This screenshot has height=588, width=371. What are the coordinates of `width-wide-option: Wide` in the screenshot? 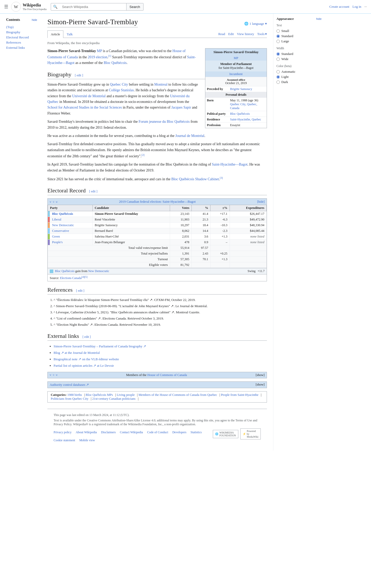 It's located at (299, 59).